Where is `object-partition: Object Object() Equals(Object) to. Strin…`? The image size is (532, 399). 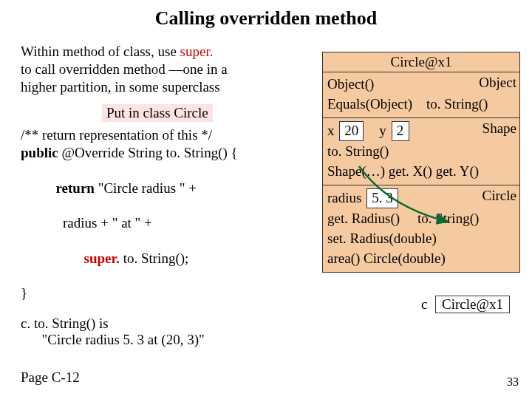 object-partition: Object Object() Equals(Object) to. Strin… is located at coordinates (421, 95).